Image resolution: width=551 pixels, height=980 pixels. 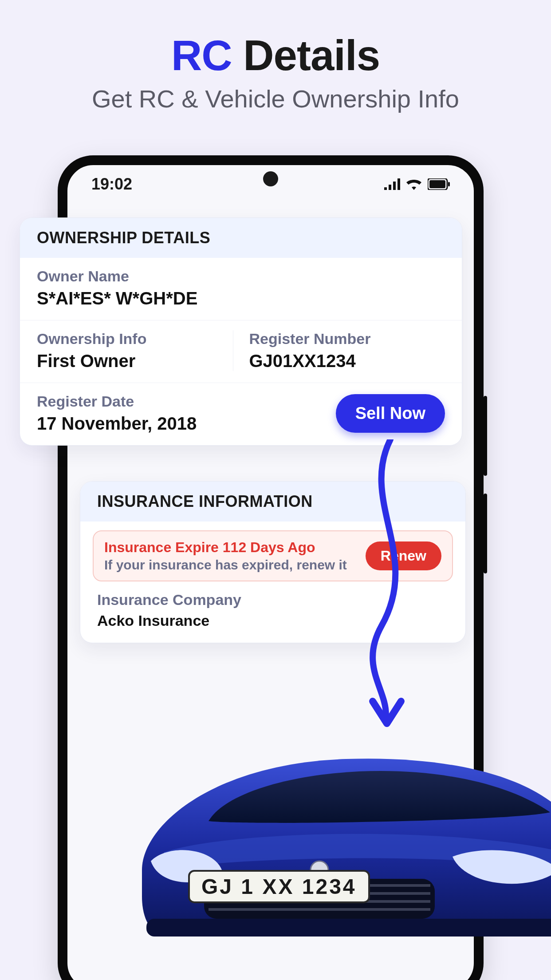 I want to click on register-number-label: Register Number, so click(x=347, y=339).